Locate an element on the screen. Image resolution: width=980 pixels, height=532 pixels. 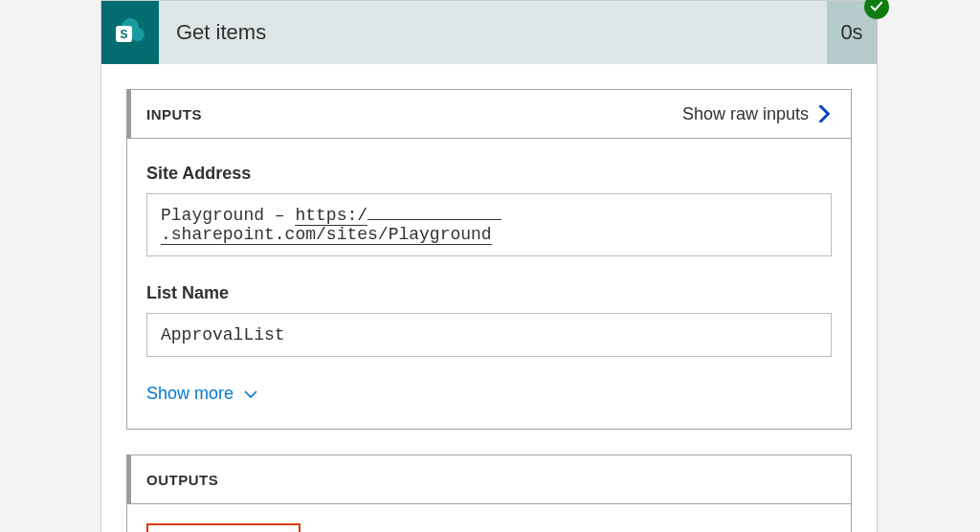
chevron-down-icon is located at coordinates (251, 394).